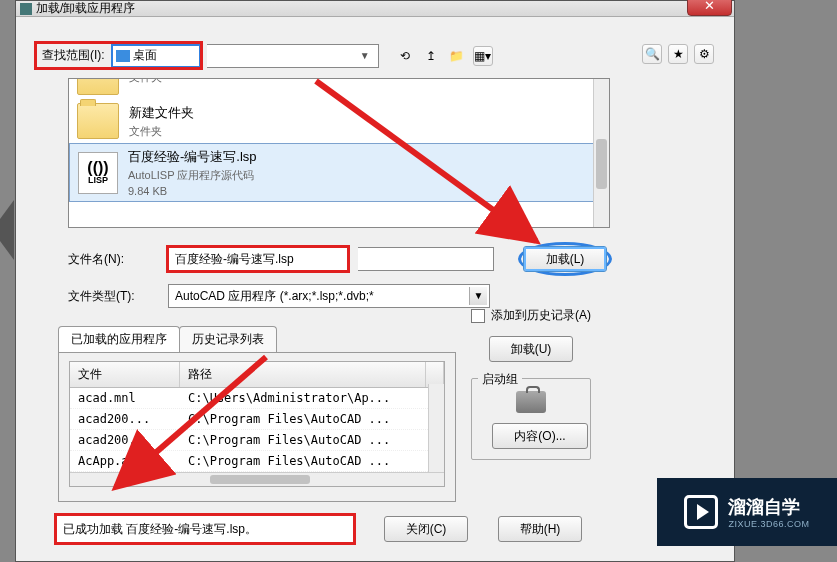 This screenshot has width=837, height=562. I want to click on close-window-button: ✕, so click(710, 8).